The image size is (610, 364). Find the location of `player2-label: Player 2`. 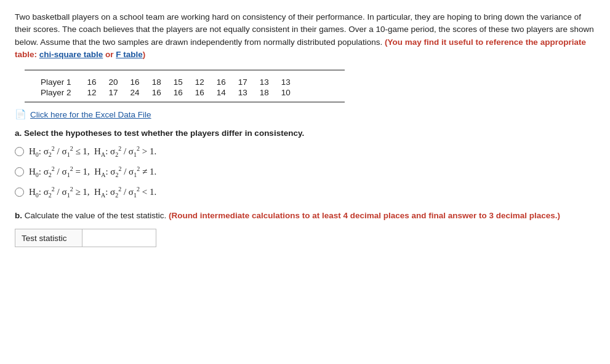

player2-label: Player 2 is located at coordinates (58, 92).